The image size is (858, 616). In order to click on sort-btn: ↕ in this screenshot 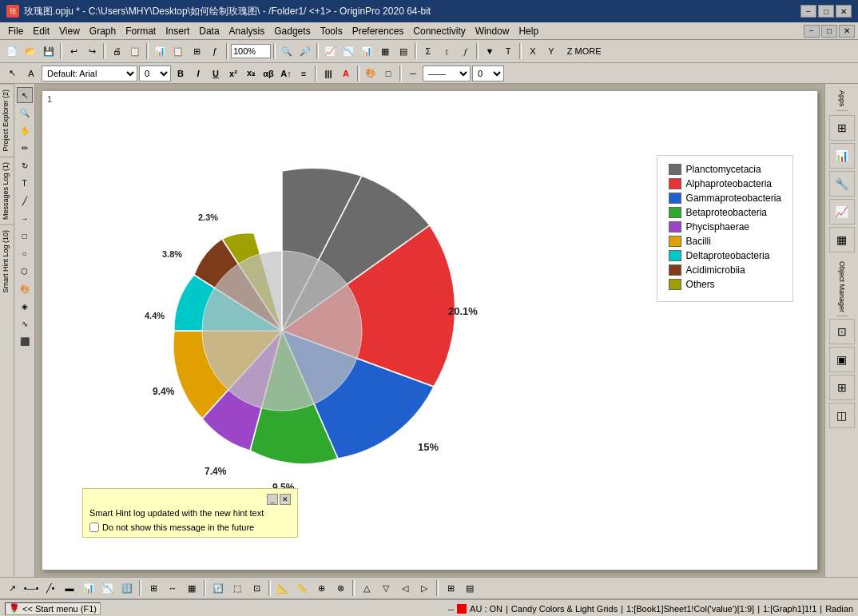, I will do `click(447, 51)`.